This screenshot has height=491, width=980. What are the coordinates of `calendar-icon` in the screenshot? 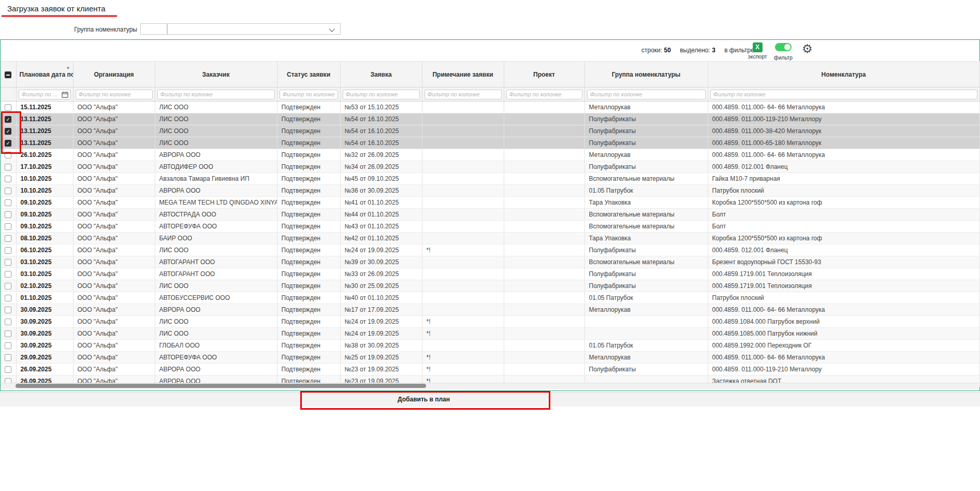 It's located at (65, 94).